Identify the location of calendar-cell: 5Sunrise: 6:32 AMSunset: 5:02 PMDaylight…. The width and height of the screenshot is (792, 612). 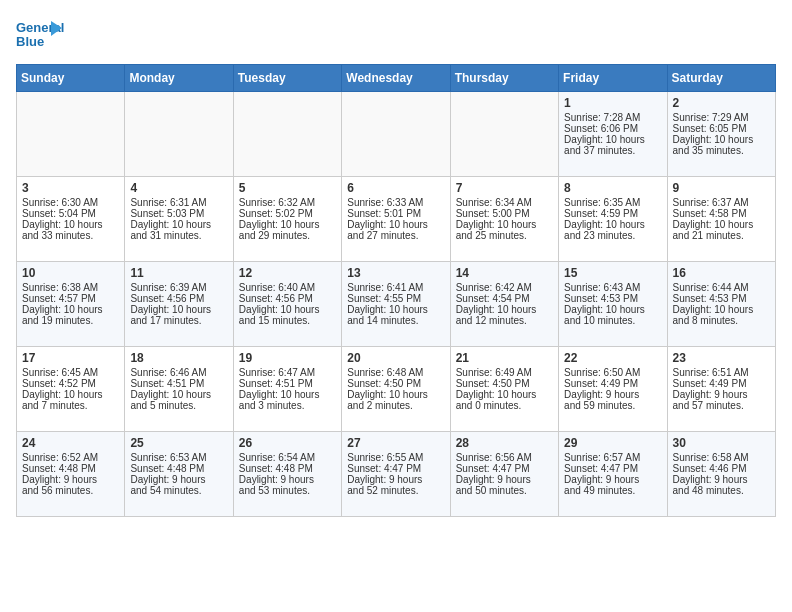
(287, 220).